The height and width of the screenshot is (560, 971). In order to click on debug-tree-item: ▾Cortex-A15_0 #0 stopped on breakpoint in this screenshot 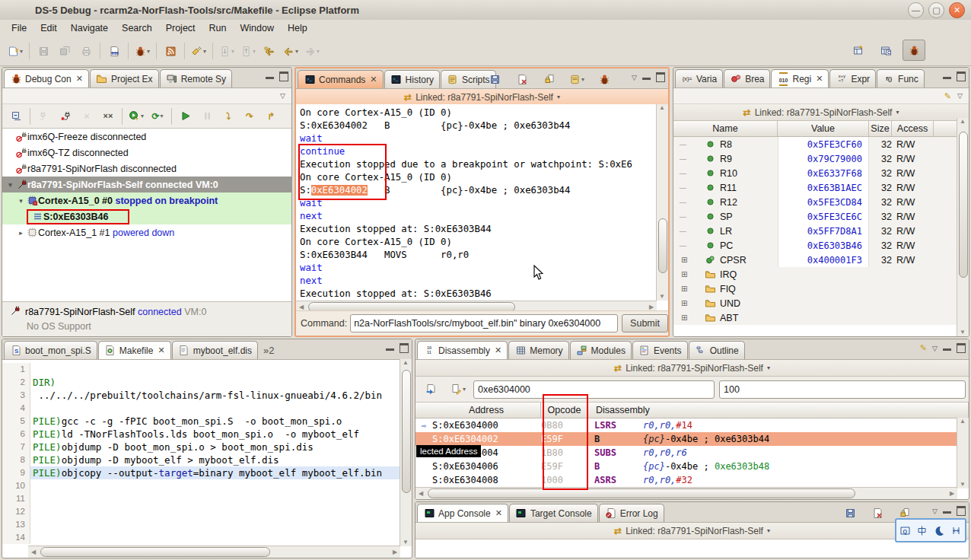, I will do `click(147, 201)`.